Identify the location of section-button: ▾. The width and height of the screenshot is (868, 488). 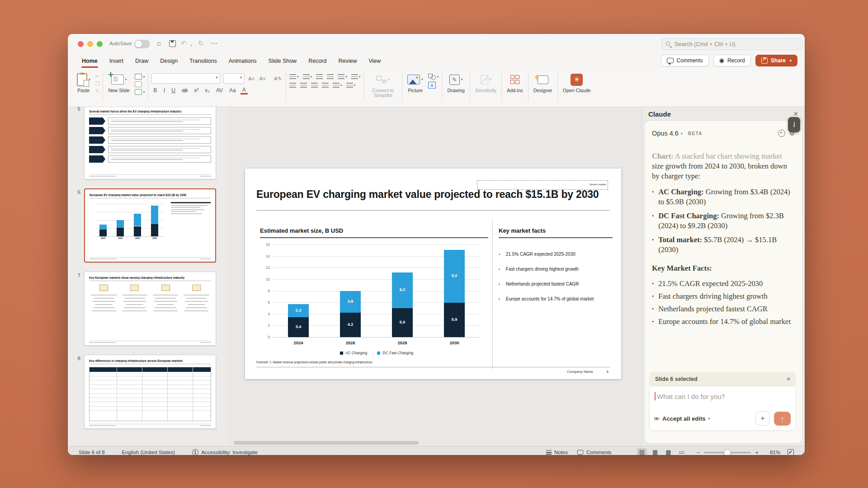
(140, 92).